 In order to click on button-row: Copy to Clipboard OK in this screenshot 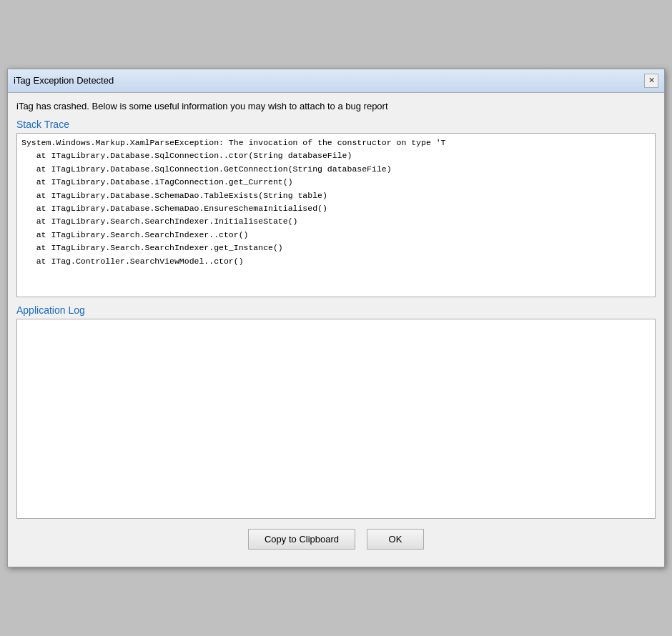, I will do `click(336, 545)`.